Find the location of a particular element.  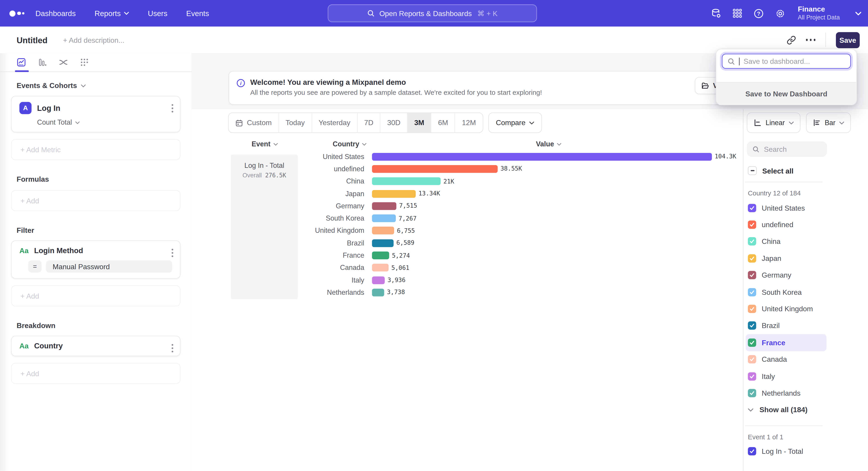

date-range-yesterday: Yesterday is located at coordinates (335, 123).